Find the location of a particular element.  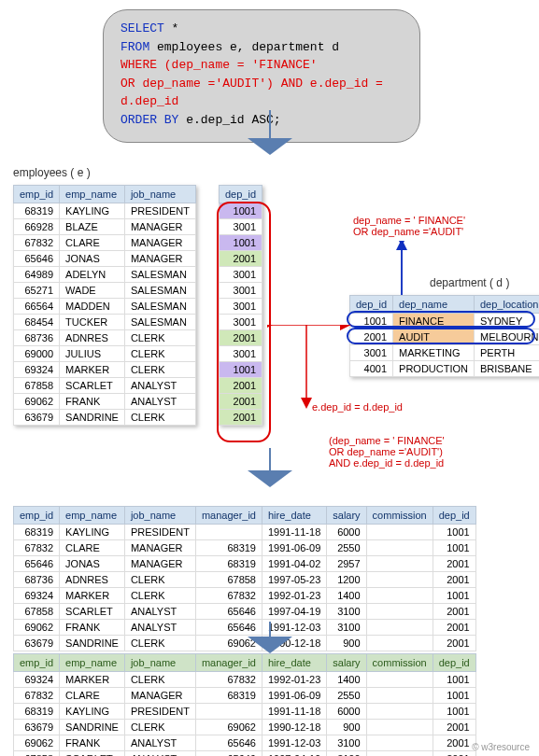

table-row: 69000JULIUSCLERK is located at coordinates (105, 355).